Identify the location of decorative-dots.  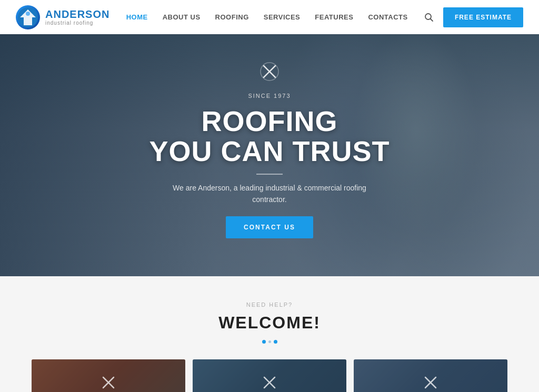
(270, 342).